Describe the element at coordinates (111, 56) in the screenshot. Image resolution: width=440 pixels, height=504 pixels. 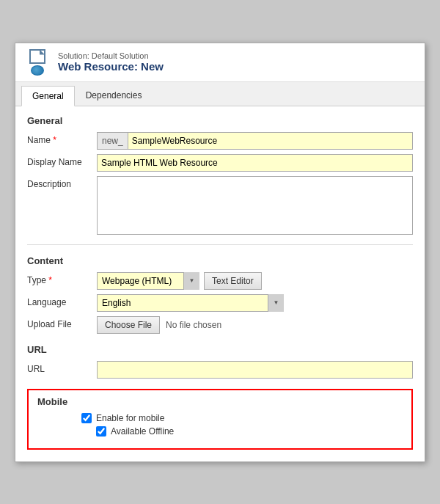
I see `header-subtitle: Solution: Default Solution` at that location.